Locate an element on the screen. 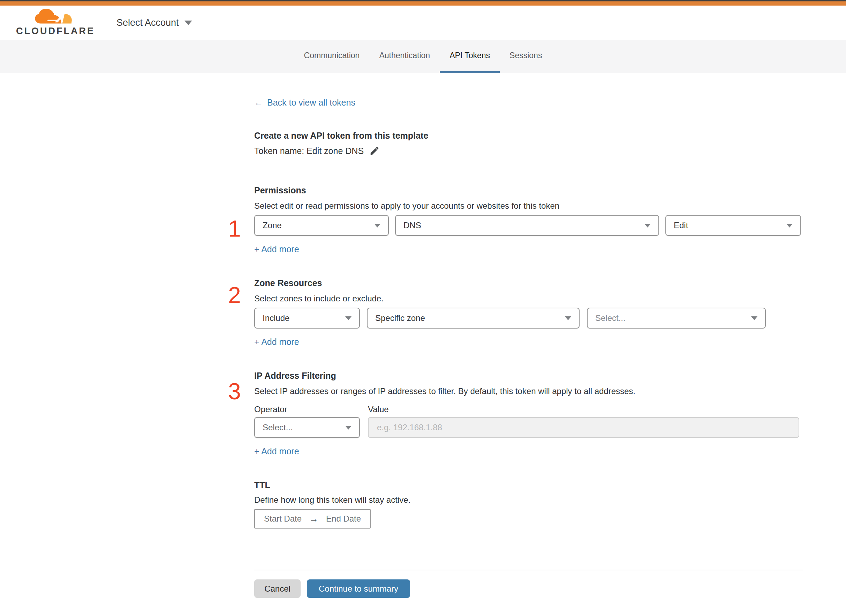  ttl-title: TTL is located at coordinates (262, 485).